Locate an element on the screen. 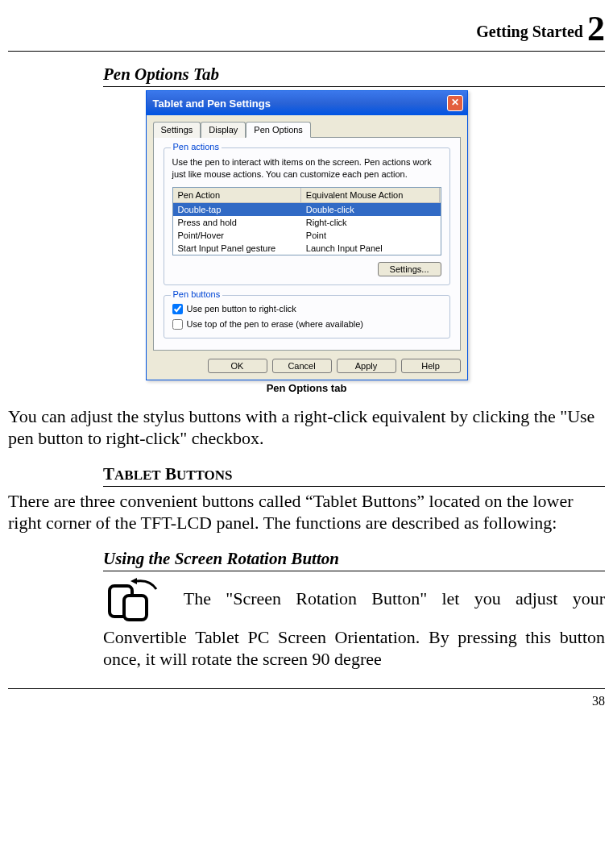 Image resolution: width=613 pixels, height=868 pixels. rotation-icon is located at coordinates (135, 599).